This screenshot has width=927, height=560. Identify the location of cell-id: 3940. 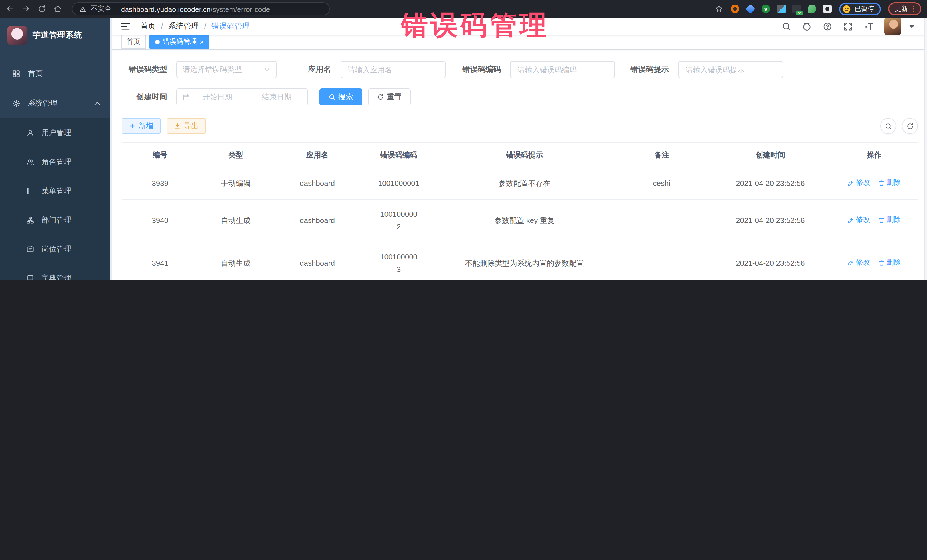
(160, 220).